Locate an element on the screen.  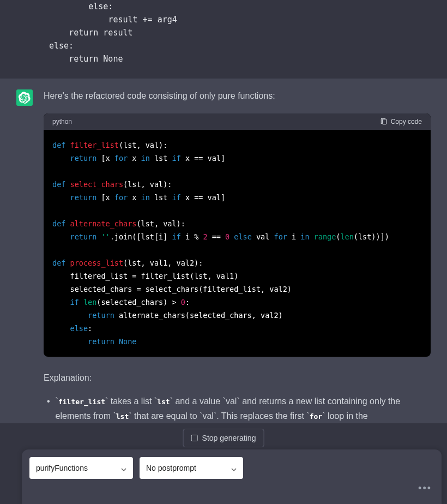
clipboard-icon is located at coordinates (384, 122).